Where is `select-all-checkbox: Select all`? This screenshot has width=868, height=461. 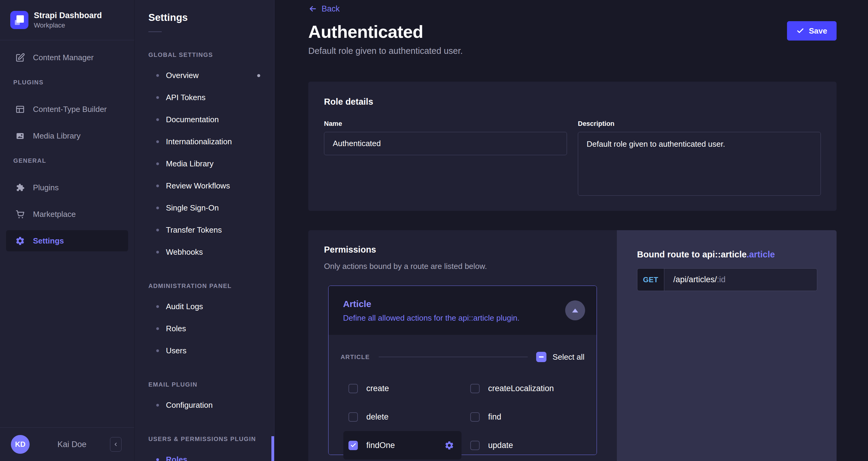
select-all-checkbox: Select all is located at coordinates (560, 357).